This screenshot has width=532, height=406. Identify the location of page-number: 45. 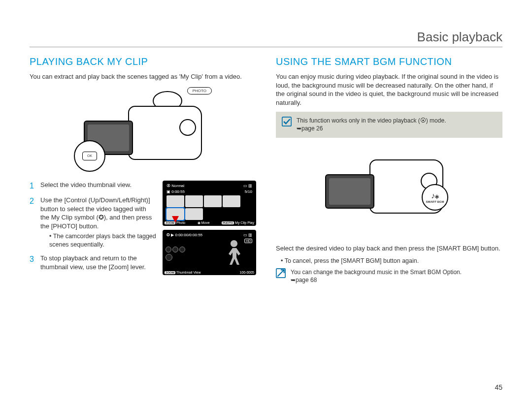
(499, 387).